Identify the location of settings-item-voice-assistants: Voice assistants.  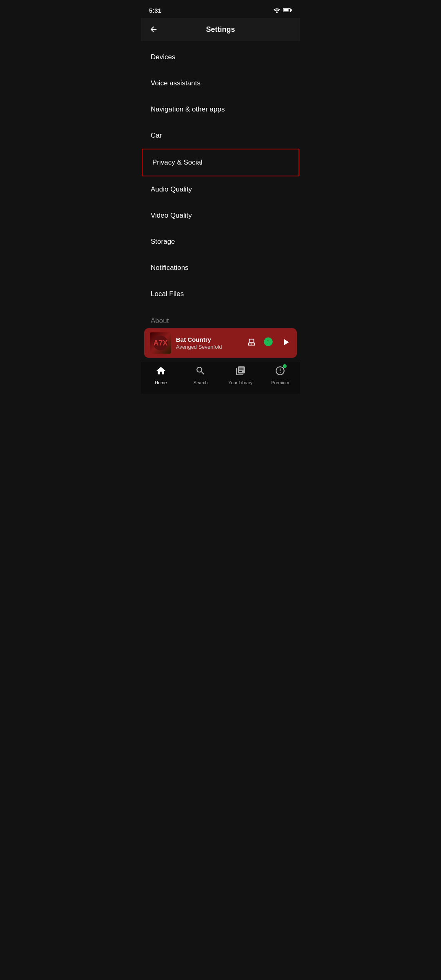
(220, 83).